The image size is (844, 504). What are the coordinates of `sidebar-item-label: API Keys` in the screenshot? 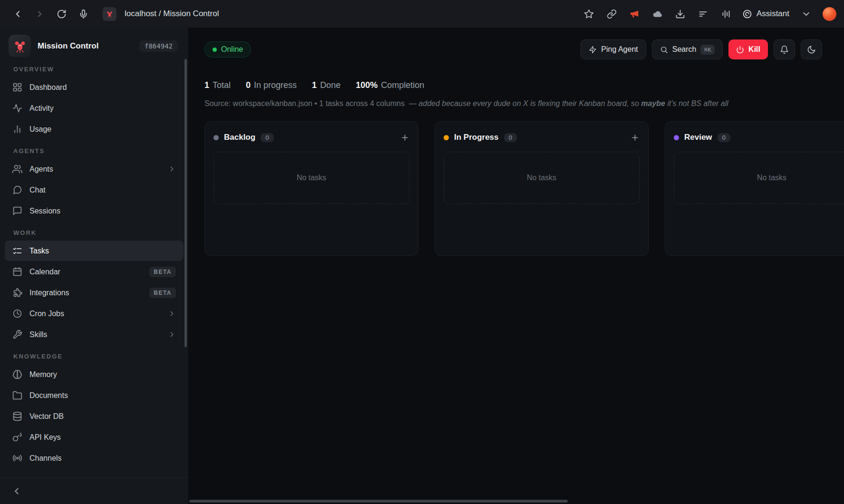 It's located at (45, 437).